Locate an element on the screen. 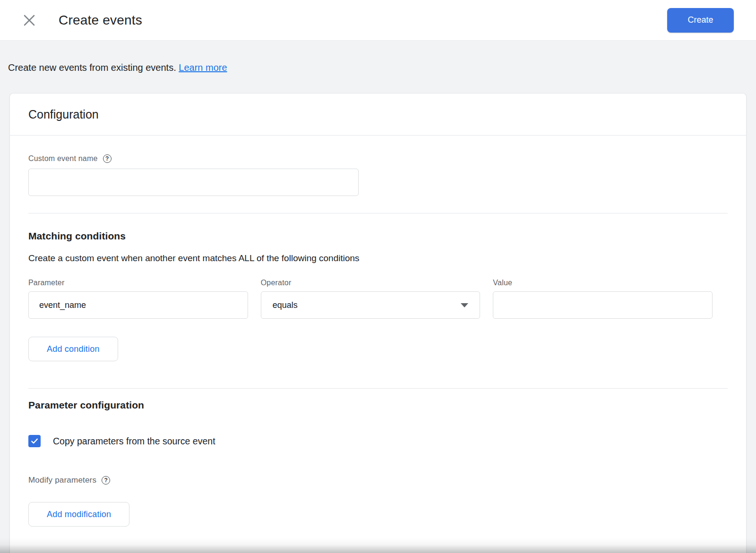 This screenshot has width=756, height=553. copy-parameters-row: Copy parameters from the source event is located at coordinates (378, 441).